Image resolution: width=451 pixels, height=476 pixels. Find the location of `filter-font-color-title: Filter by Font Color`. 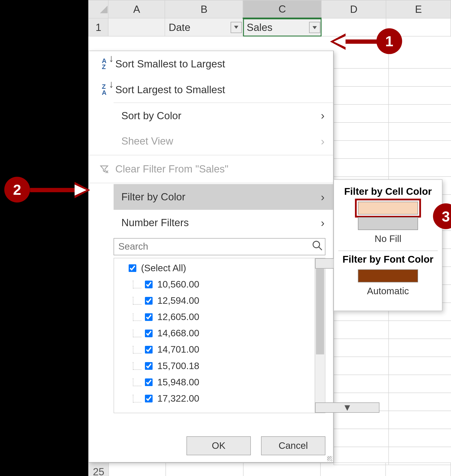

filter-font-color-title: Filter by Font Color is located at coordinates (388, 259).